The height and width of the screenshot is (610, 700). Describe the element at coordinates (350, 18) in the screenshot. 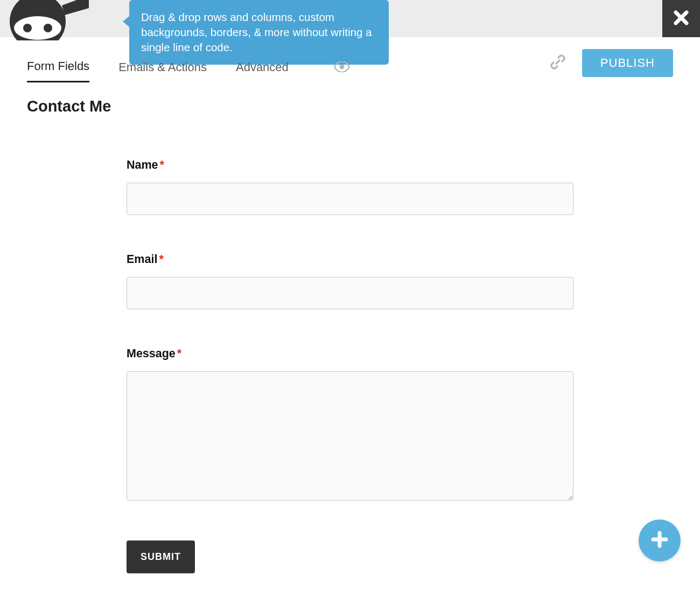

I see `top-header-bar: Drag & drop rows and columns, custom bac…` at that location.